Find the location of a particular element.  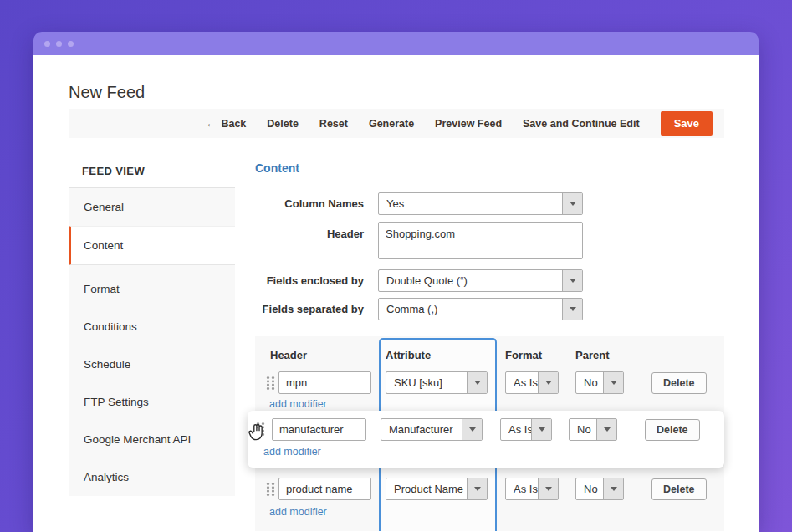

row-attribute-value: Manufacturer is located at coordinates (422, 430).